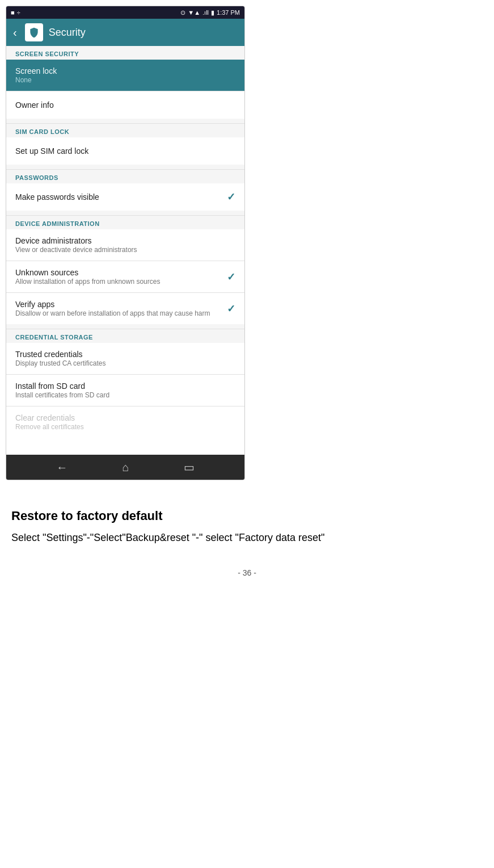 This screenshot has height=868, width=494. What do you see at coordinates (121, 197) in the screenshot?
I see `passwords-visible-text: Make passwords visible` at bounding box center [121, 197].